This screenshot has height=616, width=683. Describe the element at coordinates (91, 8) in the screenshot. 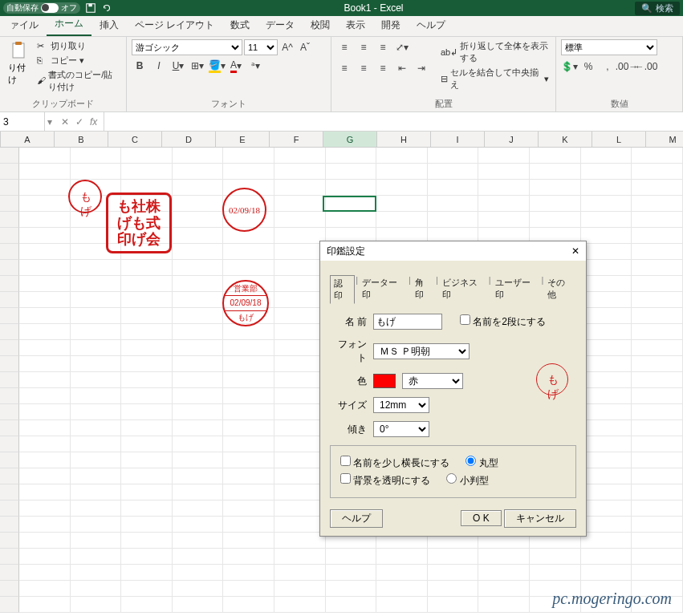

I see `save-icon` at that location.